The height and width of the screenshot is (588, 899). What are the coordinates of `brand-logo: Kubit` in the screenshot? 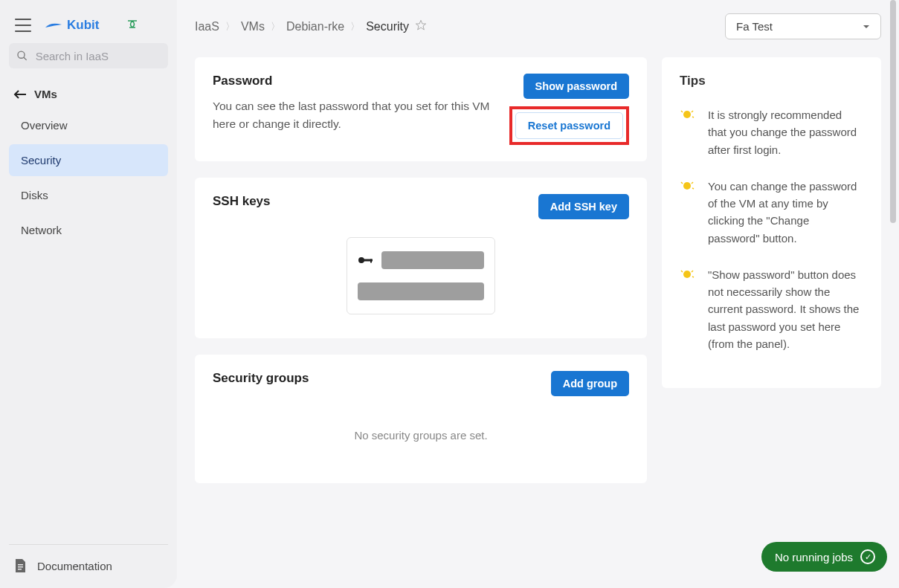 It's located at (71, 25).